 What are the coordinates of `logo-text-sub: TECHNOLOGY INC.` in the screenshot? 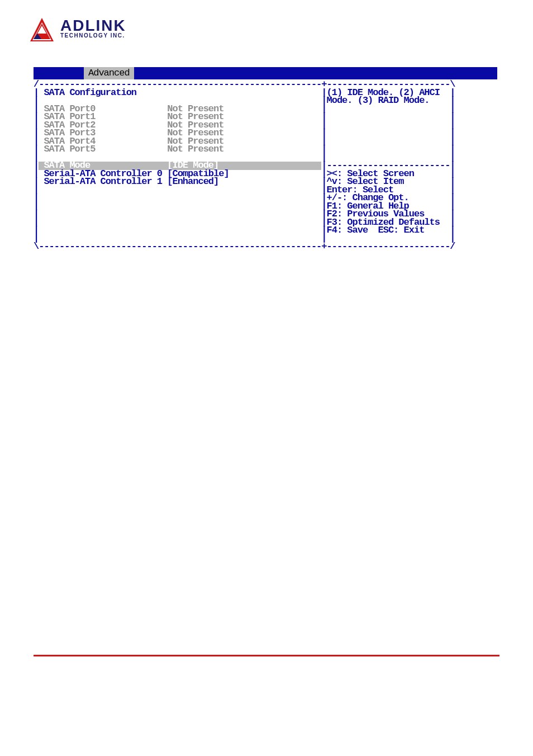 It's located at (93, 36).